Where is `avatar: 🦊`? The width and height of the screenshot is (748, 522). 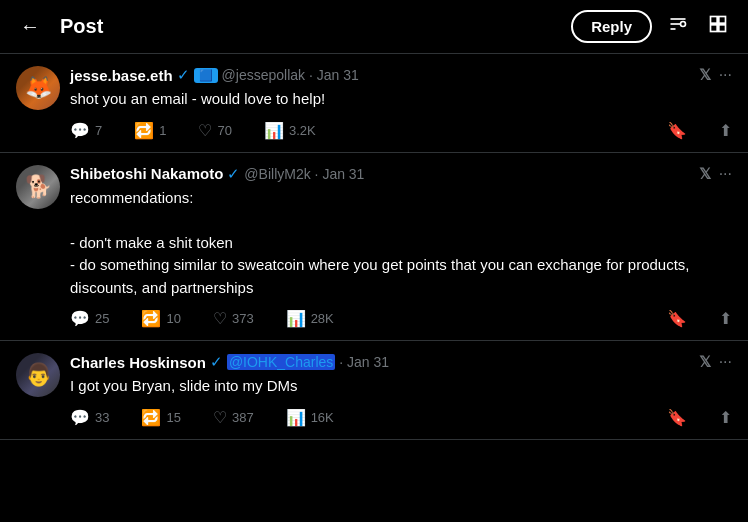
avatar: 🦊 is located at coordinates (38, 88).